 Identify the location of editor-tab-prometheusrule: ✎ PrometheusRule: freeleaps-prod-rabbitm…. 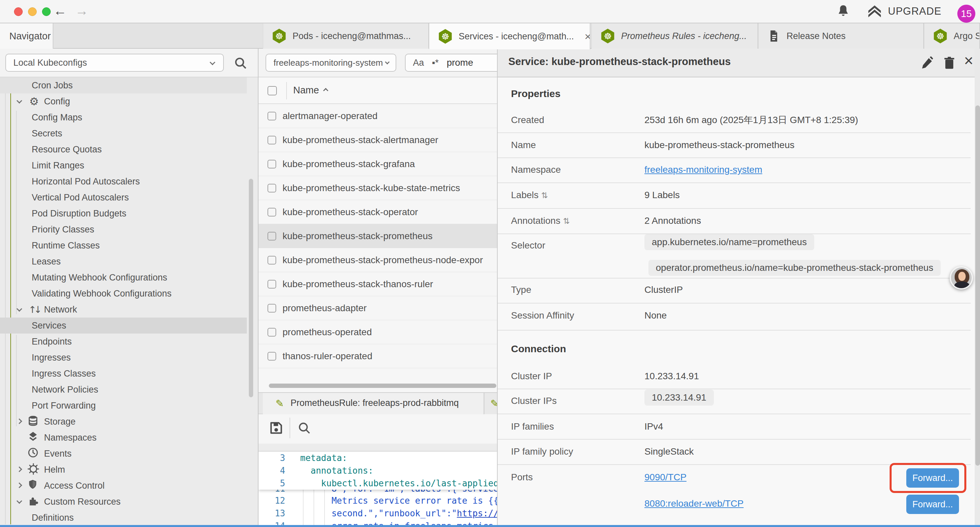
(374, 404).